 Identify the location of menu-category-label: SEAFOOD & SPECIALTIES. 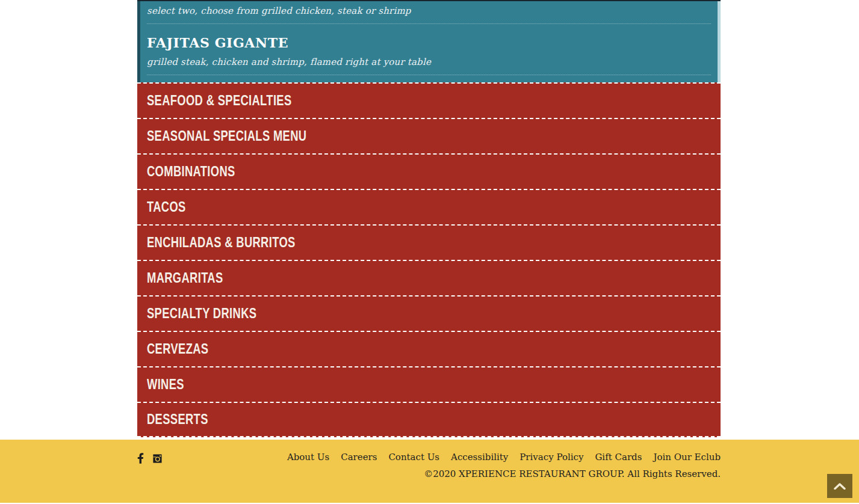
(219, 101).